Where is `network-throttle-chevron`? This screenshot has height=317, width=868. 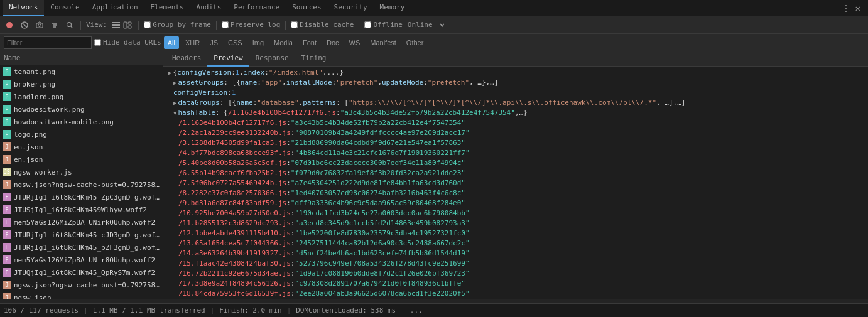
network-throttle-chevron is located at coordinates (442, 25).